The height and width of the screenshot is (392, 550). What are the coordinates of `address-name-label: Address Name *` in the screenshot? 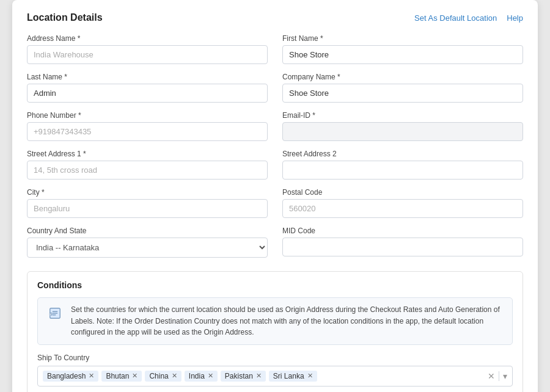 It's located at (147, 38).